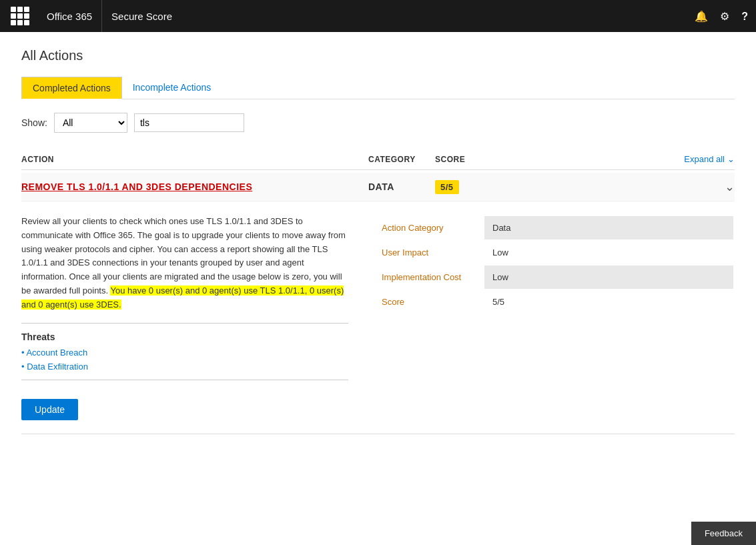 This screenshot has width=756, height=545. What do you see at coordinates (745, 16) in the screenshot?
I see `help-icon` at bounding box center [745, 16].